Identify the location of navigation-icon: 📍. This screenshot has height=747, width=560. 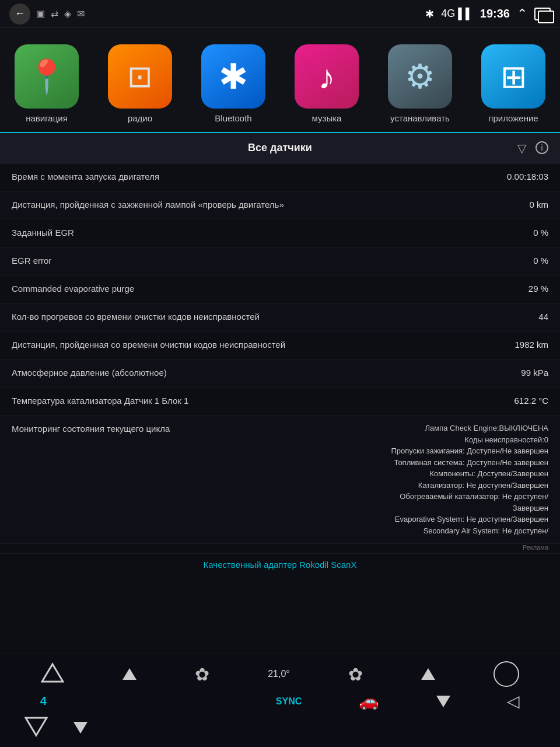
(47, 76).